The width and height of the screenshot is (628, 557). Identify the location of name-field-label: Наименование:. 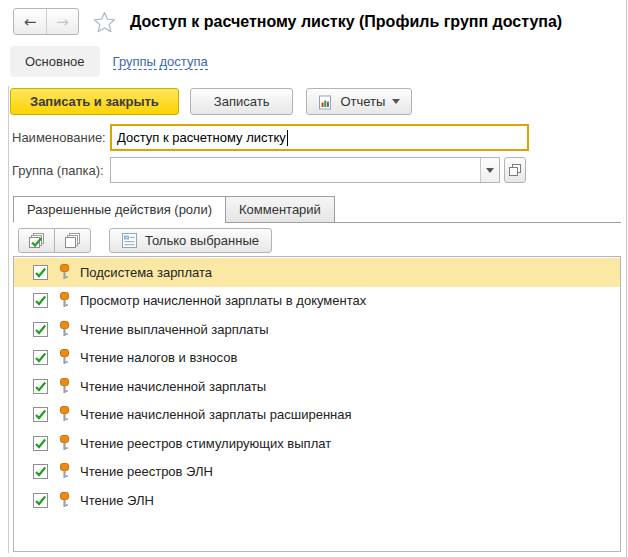
(59, 138).